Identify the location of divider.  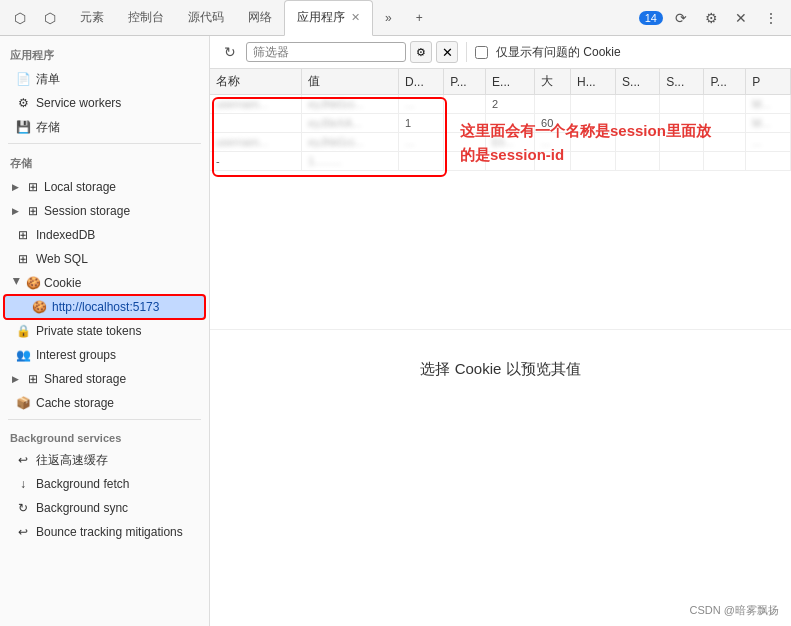
(466, 52).